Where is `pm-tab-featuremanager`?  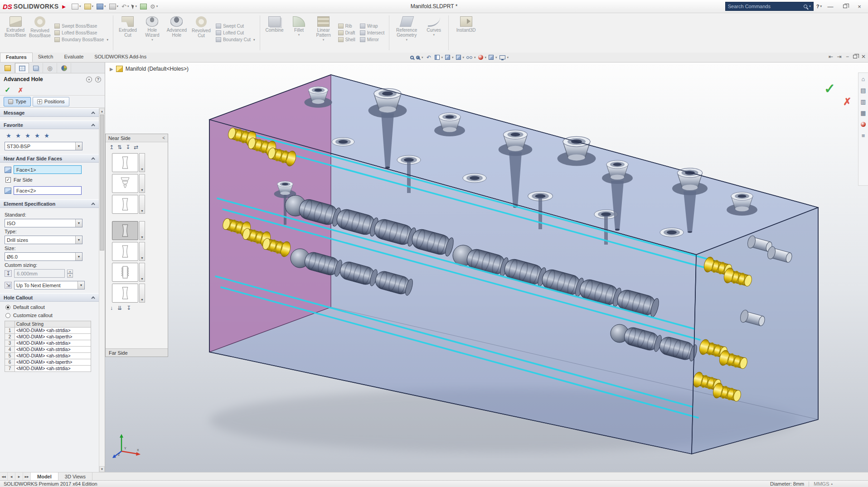
pm-tab-featuremanager is located at coordinates (8, 68).